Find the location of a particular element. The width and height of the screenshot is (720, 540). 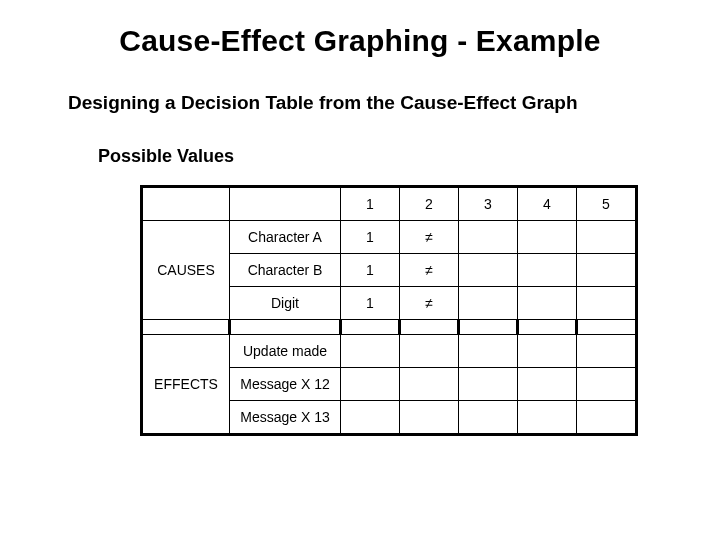

header-blank-group is located at coordinates (186, 204).